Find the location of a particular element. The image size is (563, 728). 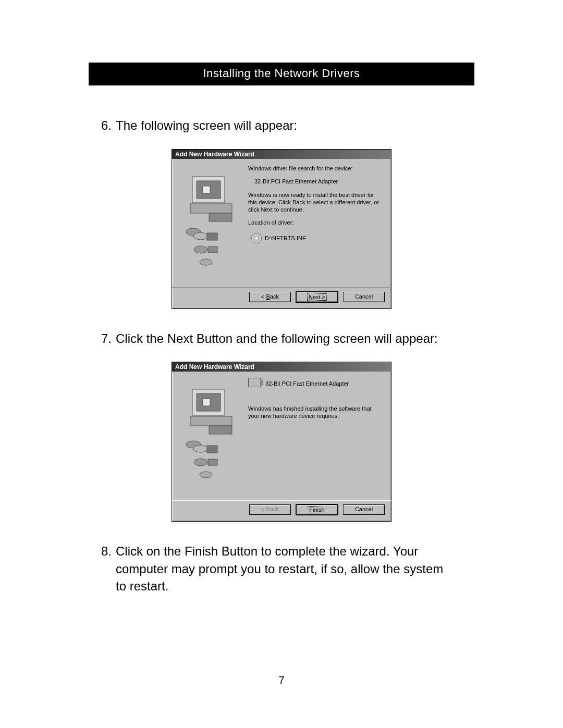

next-button: Next > is located at coordinates (317, 297).